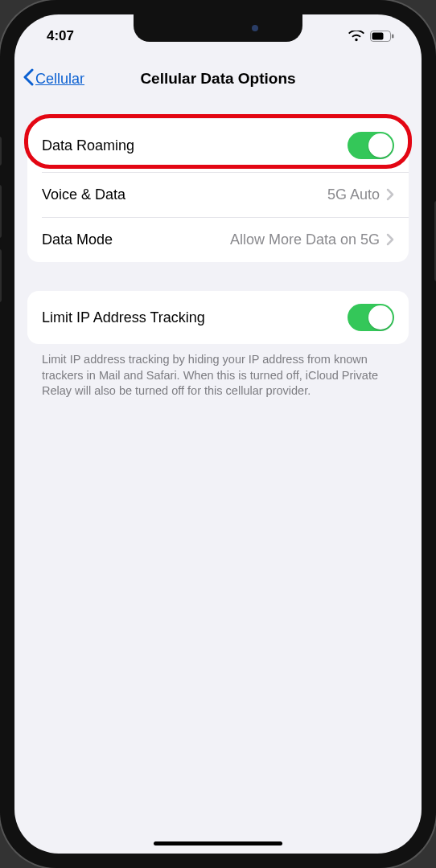 The width and height of the screenshot is (436, 868). I want to click on settings-group-1: Data Roaming Voice & Data 5G Auto Data M…, so click(218, 190).